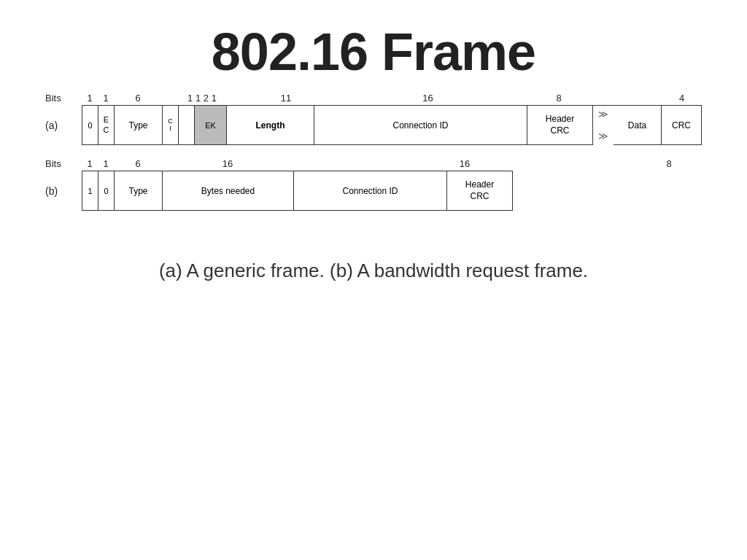 This screenshot has width=747, height=560. What do you see at coordinates (63, 125) in the screenshot?
I see `frame-a-label: (a)` at bounding box center [63, 125].